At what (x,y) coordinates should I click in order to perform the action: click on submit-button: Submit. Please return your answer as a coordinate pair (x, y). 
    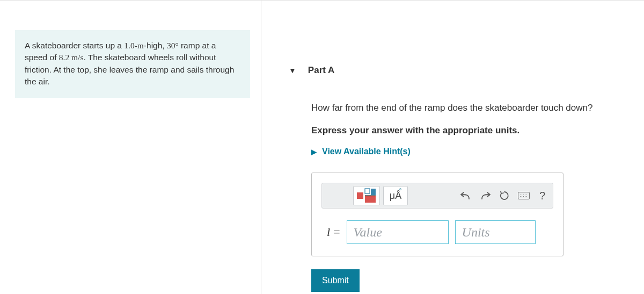
    Looking at the image, I should click on (335, 281).